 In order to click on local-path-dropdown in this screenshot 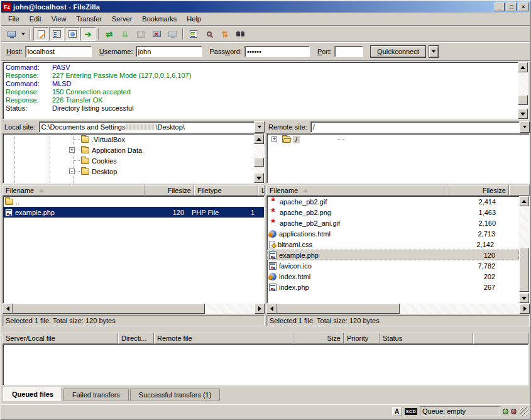, I will do `click(260, 127)`.